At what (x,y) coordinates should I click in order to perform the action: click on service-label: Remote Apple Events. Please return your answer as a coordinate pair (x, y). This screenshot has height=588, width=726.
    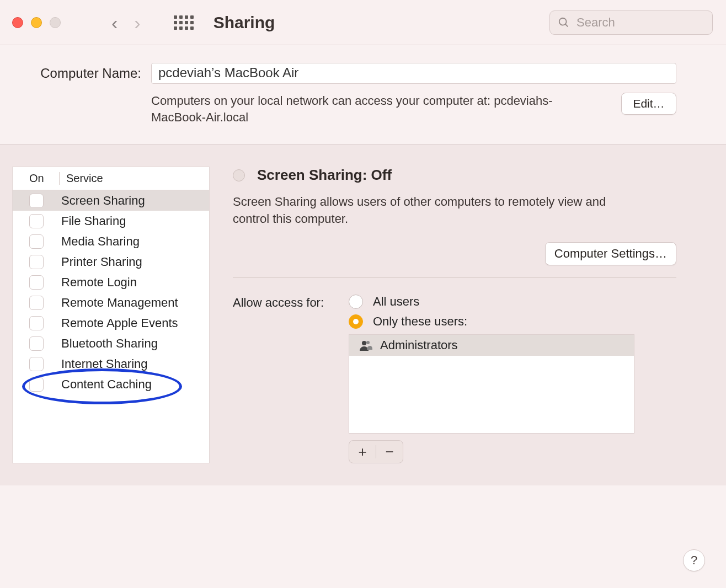
    Looking at the image, I should click on (120, 323).